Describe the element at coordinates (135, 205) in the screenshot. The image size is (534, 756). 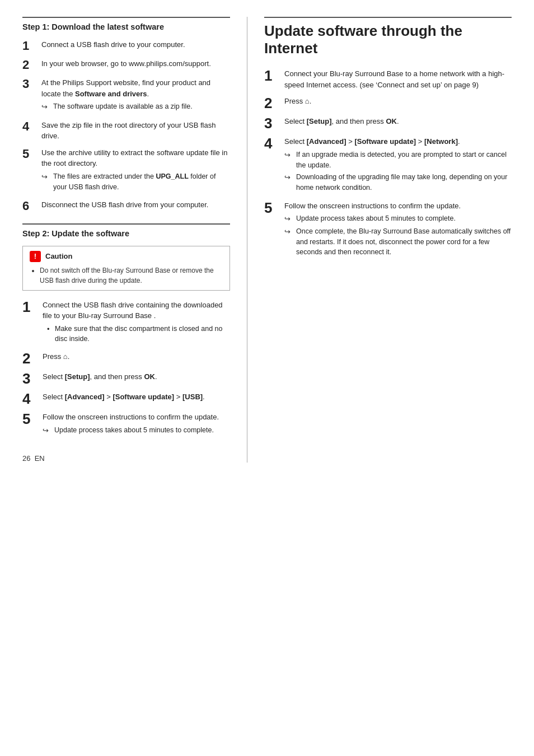
I see `step-content: Disconnect the USB flash drive from your…` at that location.